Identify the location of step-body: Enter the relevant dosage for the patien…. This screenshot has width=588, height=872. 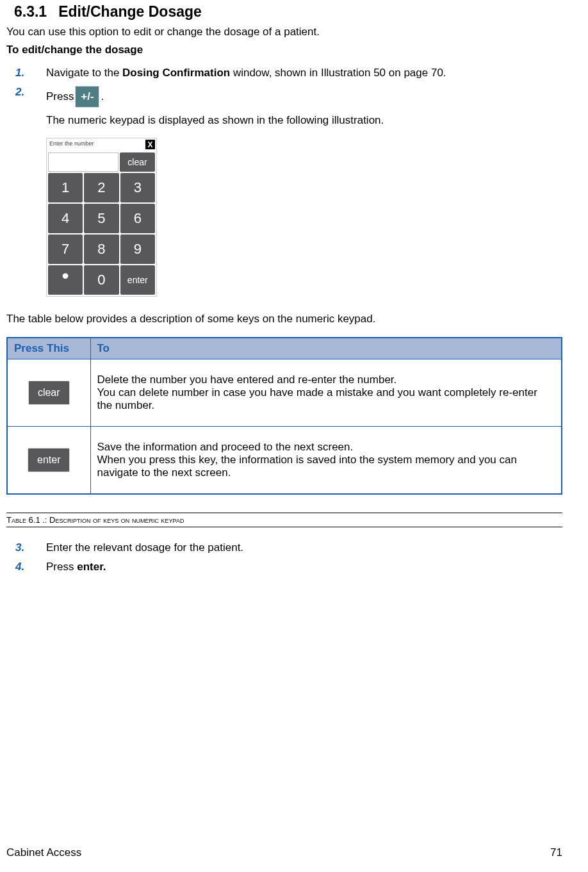
(145, 548).